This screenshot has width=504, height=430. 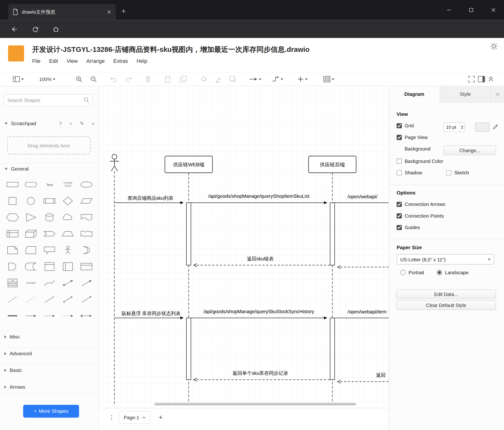 What do you see at coordinates (414, 94) in the screenshot?
I see `tab-diagram: Diagram` at bounding box center [414, 94].